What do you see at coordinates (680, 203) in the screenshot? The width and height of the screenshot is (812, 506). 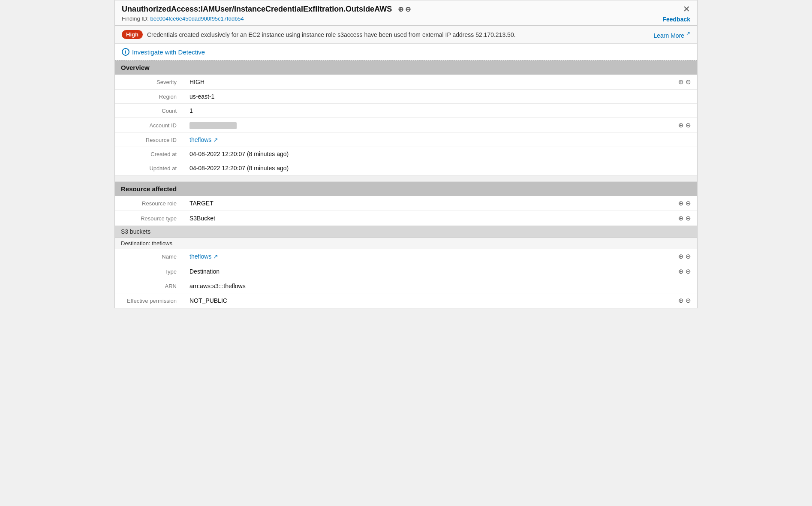 I see `resource-role-zoom: ⊕ ⊖` at bounding box center [680, 203].